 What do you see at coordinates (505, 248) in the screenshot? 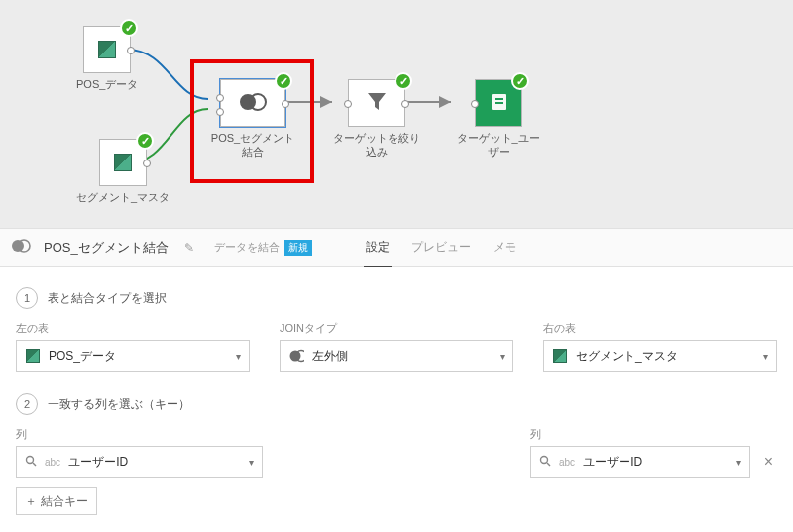
I see `tab-note: メモ` at bounding box center [505, 248].